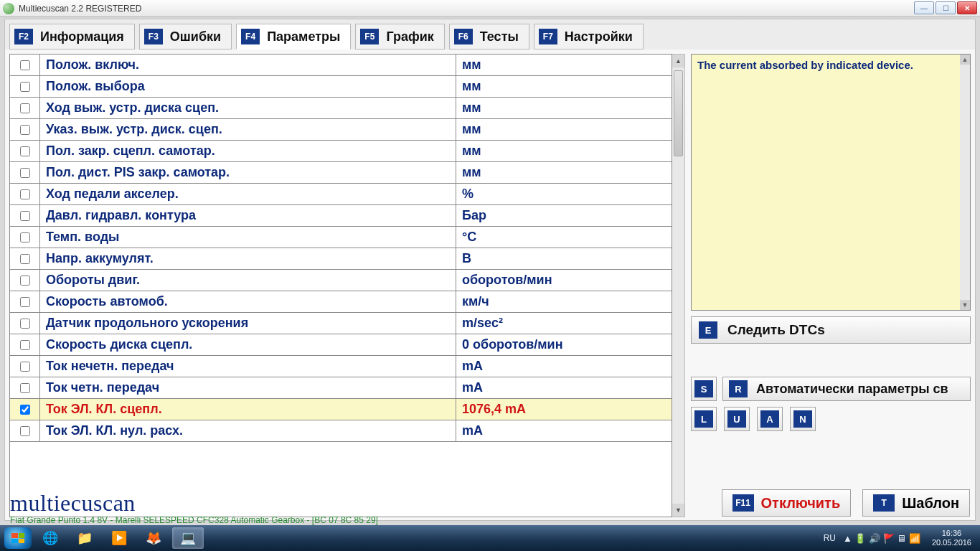 Image resolution: width=980 pixels, height=551 pixels. What do you see at coordinates (965, 305) in the screenshot?
I see `scroll-down-icon: ▼` at bounding box center [965, 305].